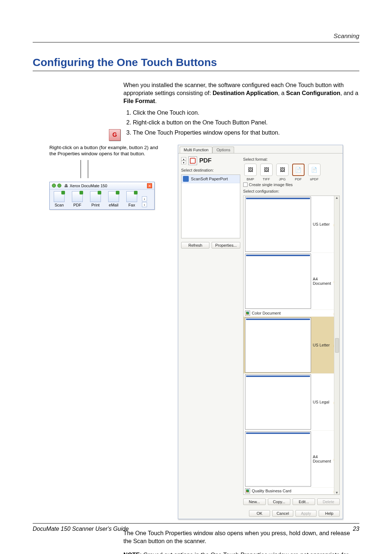  Describe the element at coordinates (205, 161) in the screenshot. I see `current-button-label: PDF` at that location.